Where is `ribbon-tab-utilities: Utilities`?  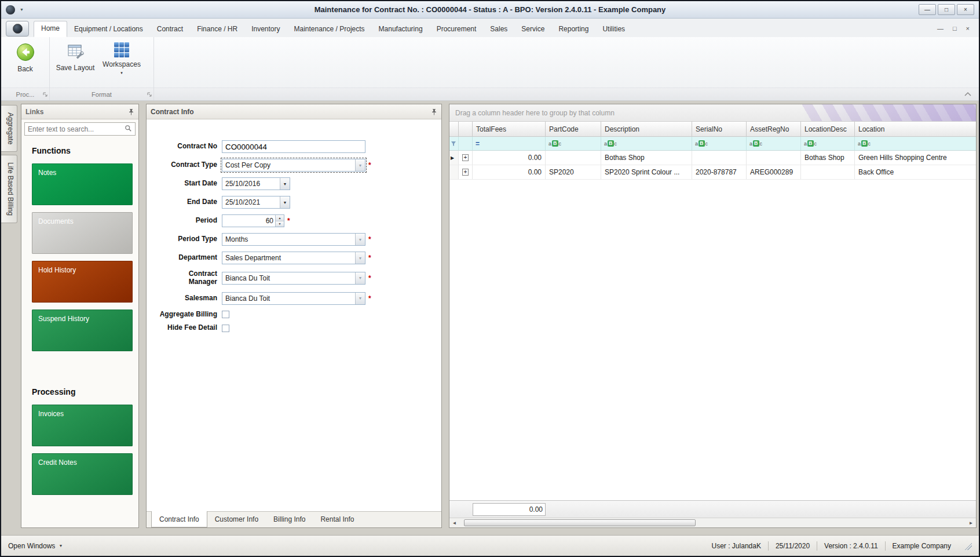 ribbon-tab-utilities: Utilities is located at coordinates (614, 29).